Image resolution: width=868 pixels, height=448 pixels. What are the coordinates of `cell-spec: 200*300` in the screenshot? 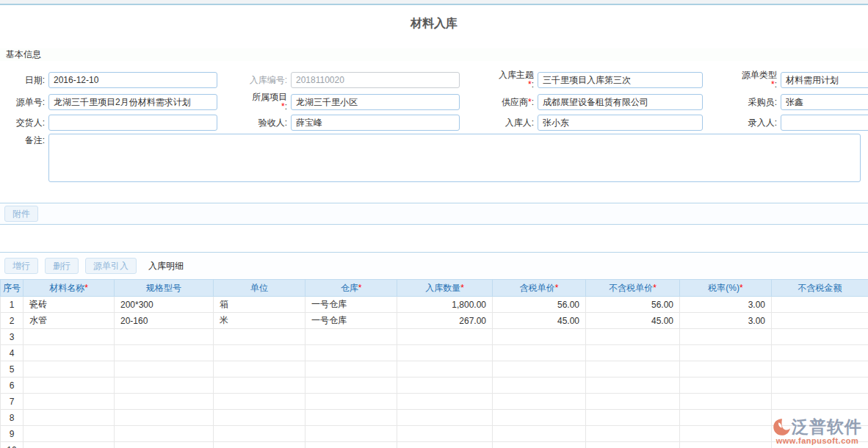 It's located at (164, 305).